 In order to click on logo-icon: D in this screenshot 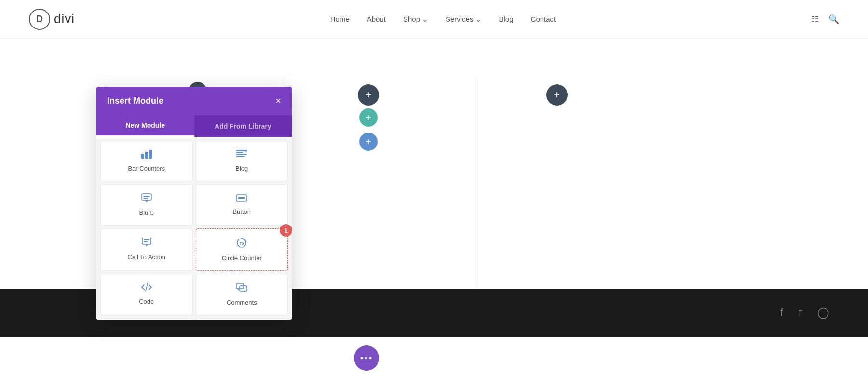, I will do `click(40, 19)`.